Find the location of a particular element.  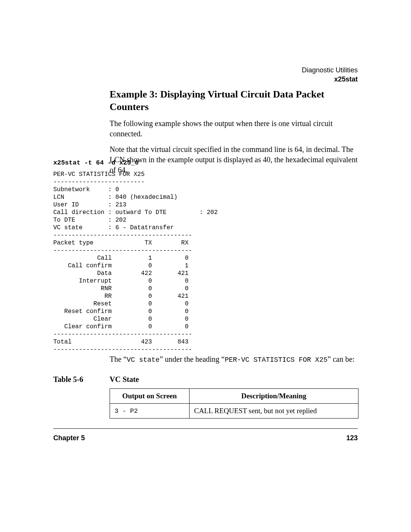

table-caption: VC State is located at coordinates (124, 379).